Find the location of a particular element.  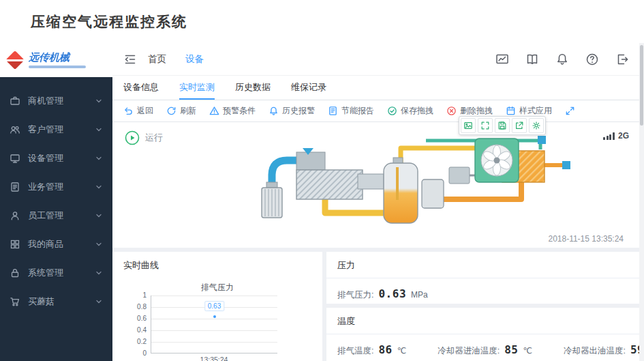

reading-value: 59 is located at coordinates (635, 349).